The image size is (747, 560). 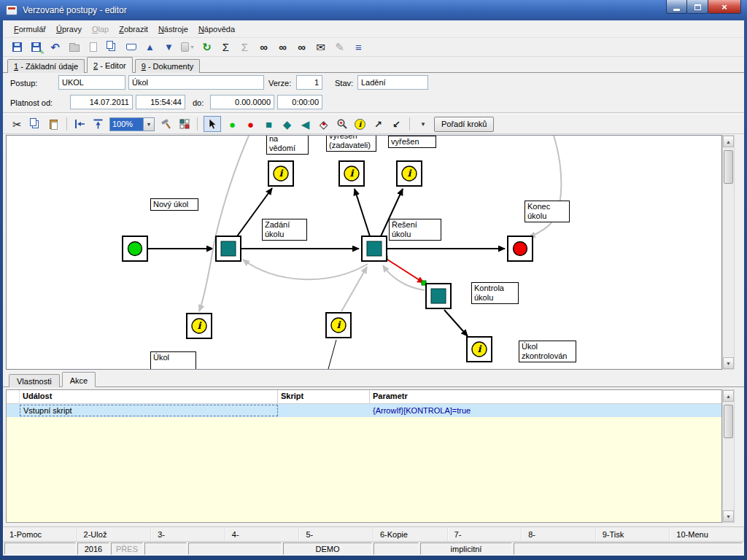 What do you see at coordinates (707, 534) in the screenshot?
I see `fkey-10: 10-Menu` at bounding box center [707, 534].